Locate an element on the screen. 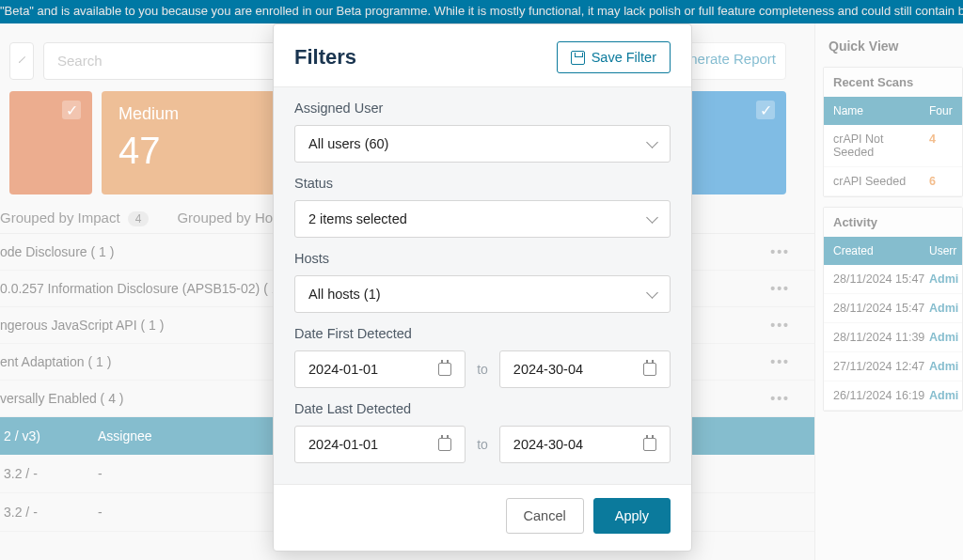 The width and height of the screenshot is (963, 560). date-last-label: Date Last Detected is located at coordinates (482, 409).